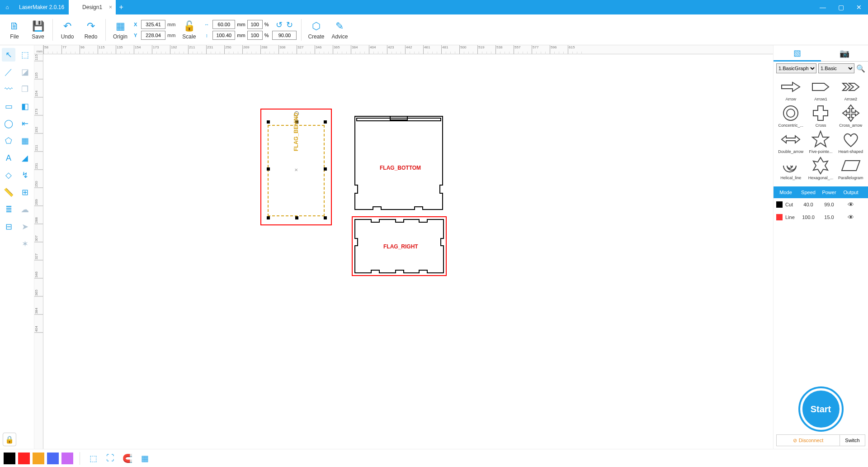 The height and width of the screenshot is (467, 868). I want to click on y-input, so click(153, 35).